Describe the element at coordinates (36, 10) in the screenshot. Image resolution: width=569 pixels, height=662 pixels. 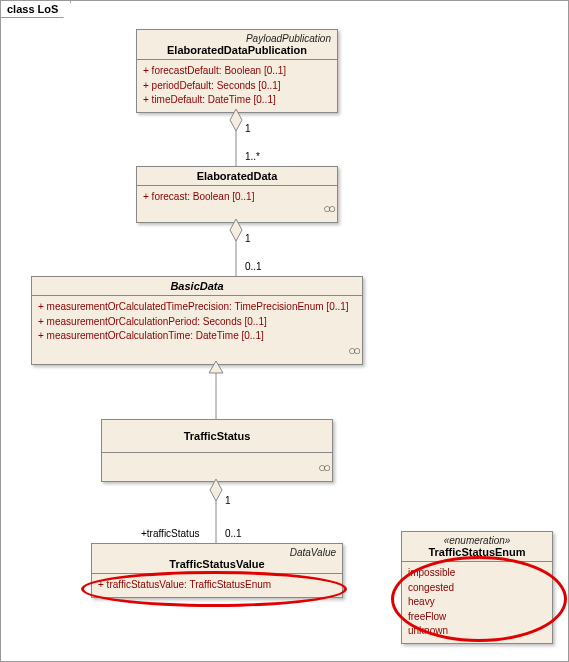
I see `frame-label: class LoS` at that location.